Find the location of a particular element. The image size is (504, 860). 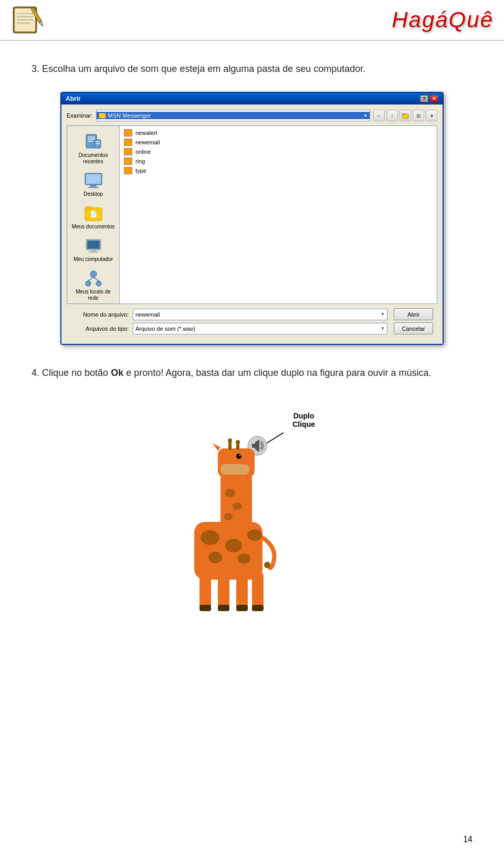

filename-value: newemail is located at coordinates (148, 314).